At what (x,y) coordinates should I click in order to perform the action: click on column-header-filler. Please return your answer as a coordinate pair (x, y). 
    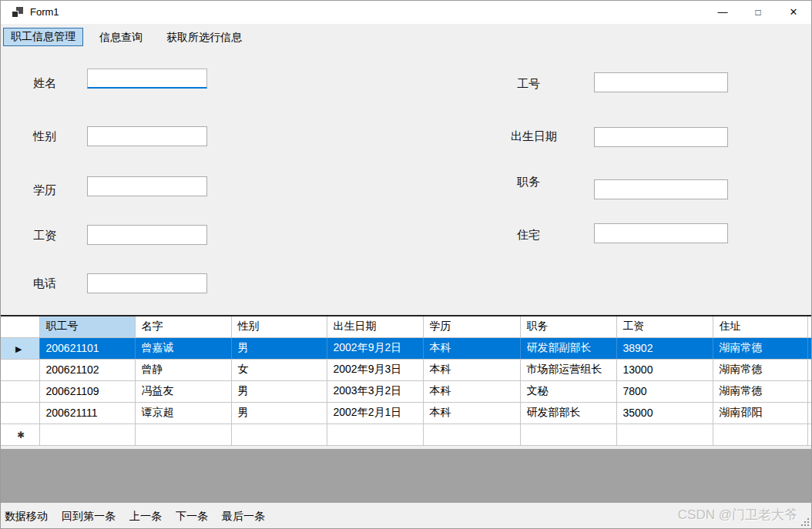
    Looking at the image, I should click on (810, 326).